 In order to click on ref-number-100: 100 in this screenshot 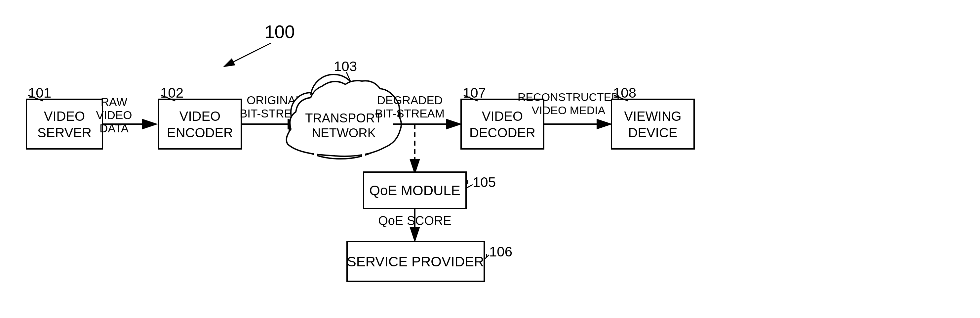, I will do `click(280, 32)`.